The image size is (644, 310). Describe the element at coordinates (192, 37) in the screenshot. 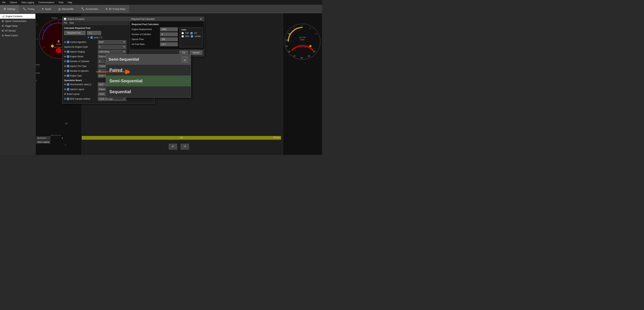

I see `rfc-ccmin-radio` at that location.